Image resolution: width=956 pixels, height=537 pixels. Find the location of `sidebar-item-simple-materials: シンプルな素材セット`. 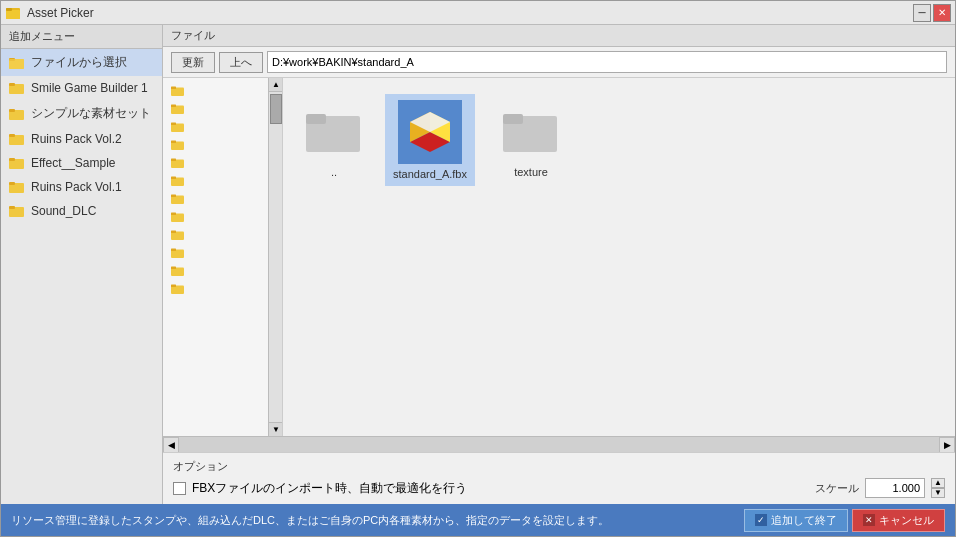

sidebar-item-simple-materials: シンプルな素材セット is located at coordinates (82, 114).